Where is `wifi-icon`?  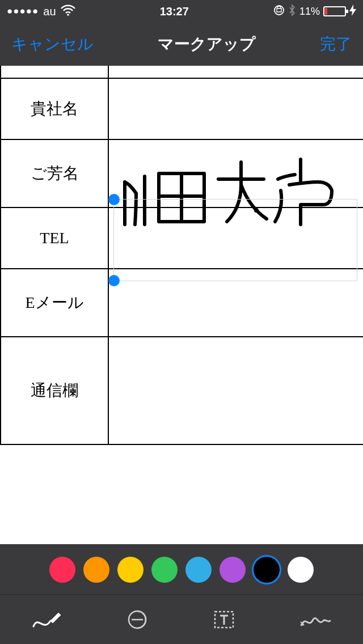
wifi-icon is located at coordinates (68, 11).